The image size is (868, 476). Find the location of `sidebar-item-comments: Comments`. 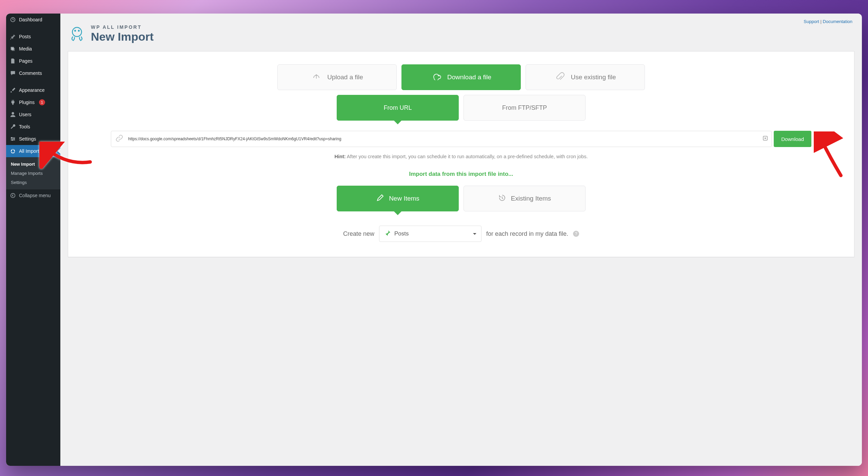

sidebar-item-comments: Comments is located at coordinates (33, 73).